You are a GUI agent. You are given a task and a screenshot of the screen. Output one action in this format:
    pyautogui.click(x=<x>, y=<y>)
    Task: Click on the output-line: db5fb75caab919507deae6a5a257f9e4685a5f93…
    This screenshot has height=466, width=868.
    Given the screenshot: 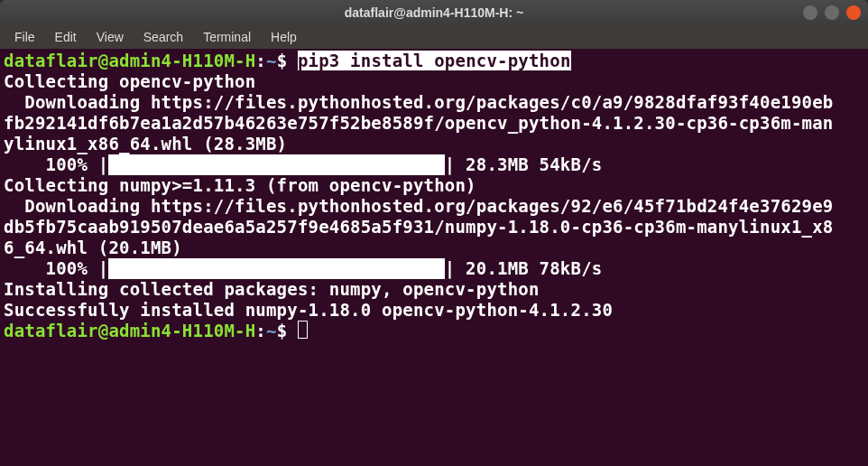 What is the action you would take?
    pyautogui.click(x=419, y=227)
    